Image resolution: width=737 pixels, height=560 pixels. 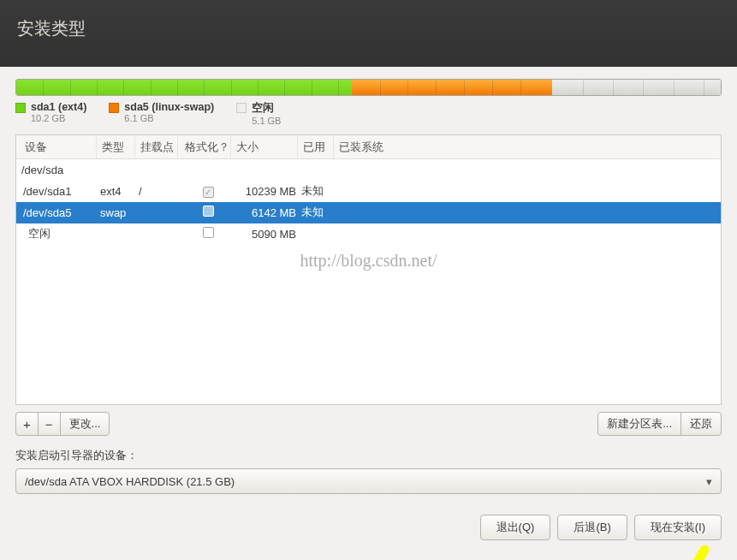 I want to click on col-format: 格式化？, so click(x=205, y=147).